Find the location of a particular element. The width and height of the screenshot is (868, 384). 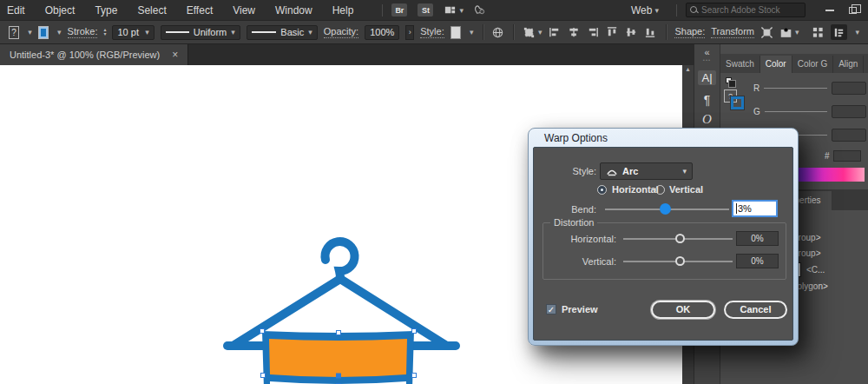

align-left-icon is located at coordinates (556, 33).